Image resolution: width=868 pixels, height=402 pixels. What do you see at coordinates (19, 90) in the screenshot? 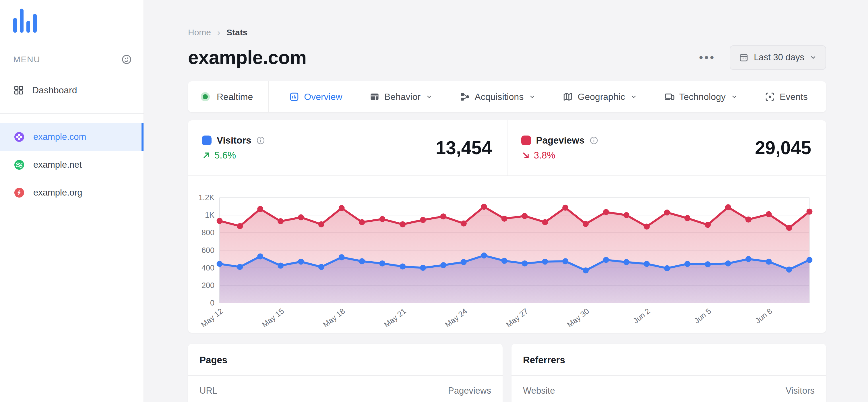
I see `dashboard-grid-icon` at bounding box center [19, 90].